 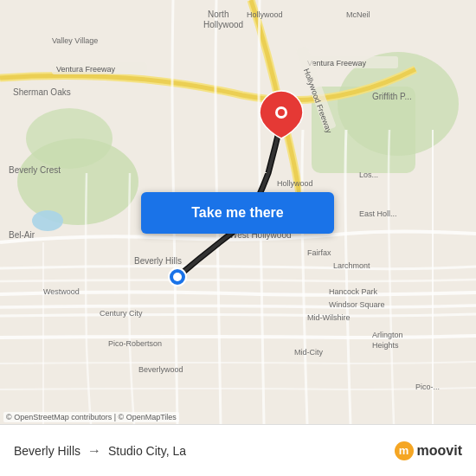 I want to click on moovit-icon: m, so click(x=404, y=451).